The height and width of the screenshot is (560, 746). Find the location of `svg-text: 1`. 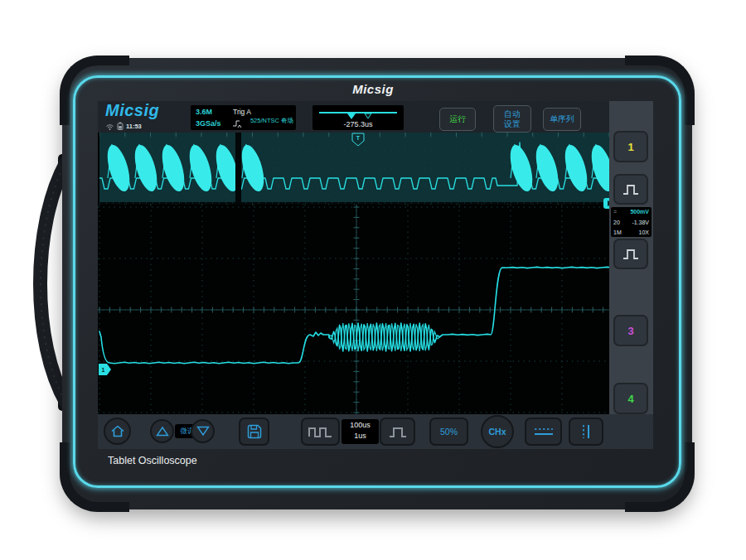

svg-text: 1 is located at coordinates (104, 369).